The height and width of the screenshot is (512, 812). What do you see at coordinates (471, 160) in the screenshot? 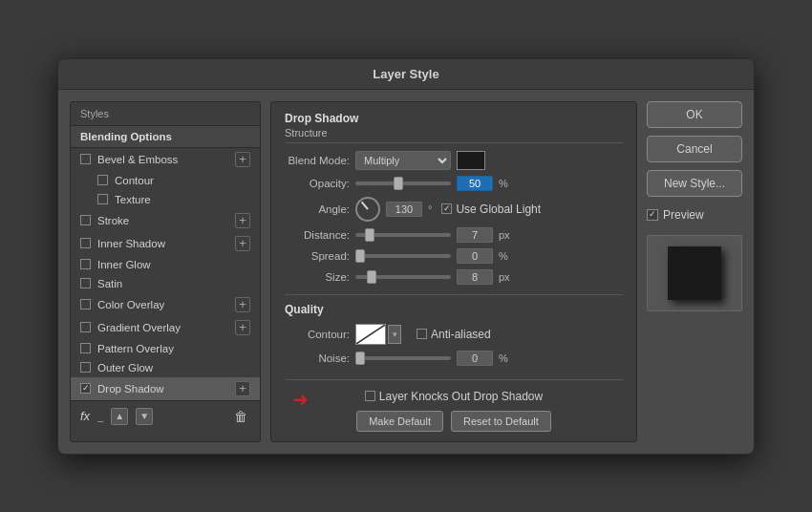
I see `shadow-color-swatch` at bounding box center [471, 160].